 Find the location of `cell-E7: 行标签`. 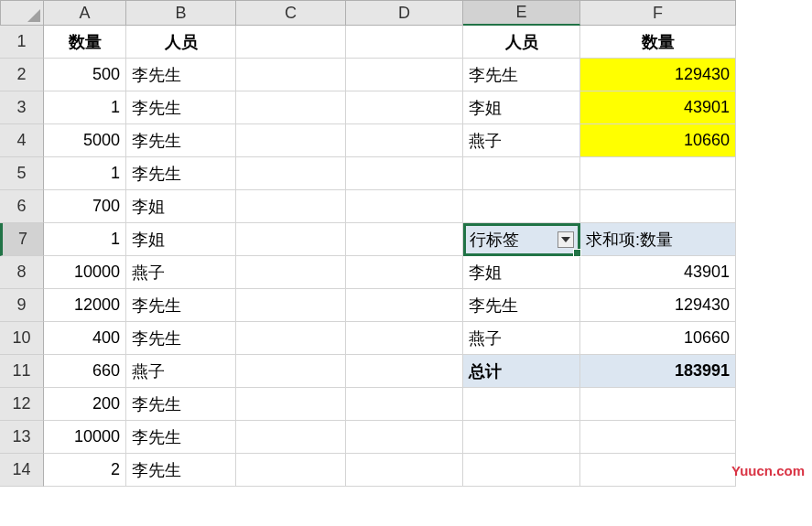

cell-E7: 行标签 is located at coordinates (522, 240).